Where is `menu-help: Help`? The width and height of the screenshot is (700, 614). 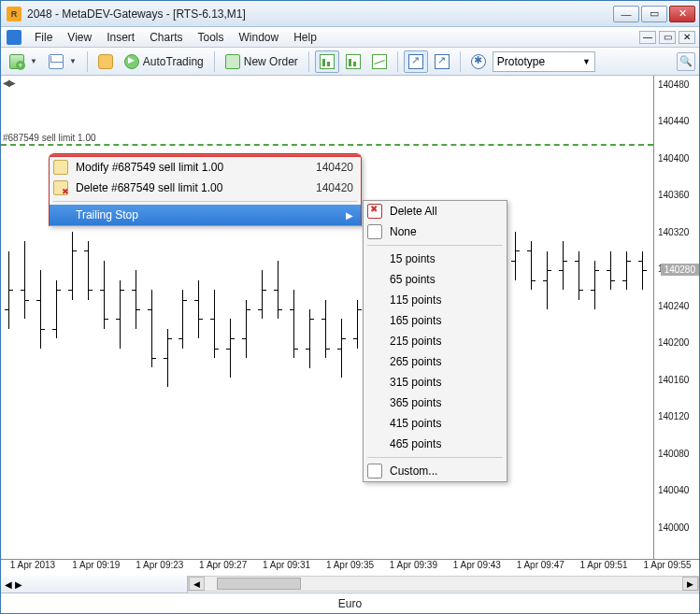 menu-help: Help is located at coordinates (305, 37).